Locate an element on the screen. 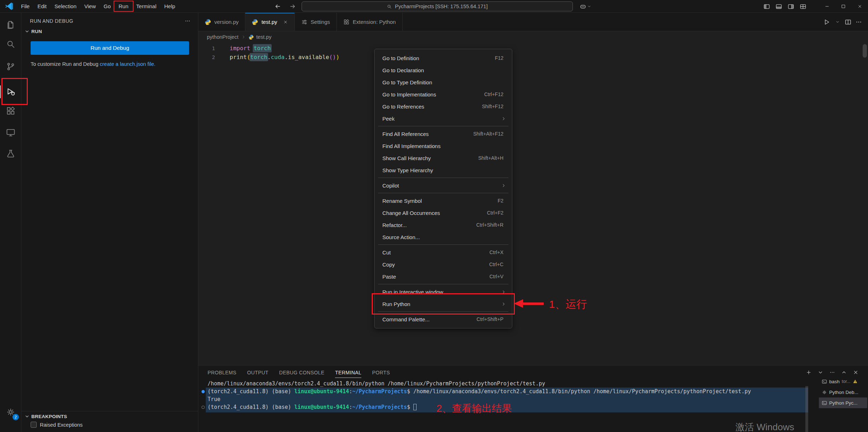 The height and width of the screenshot is (432, 868). activity-bar: 2 is located at coordinates (11, 222).